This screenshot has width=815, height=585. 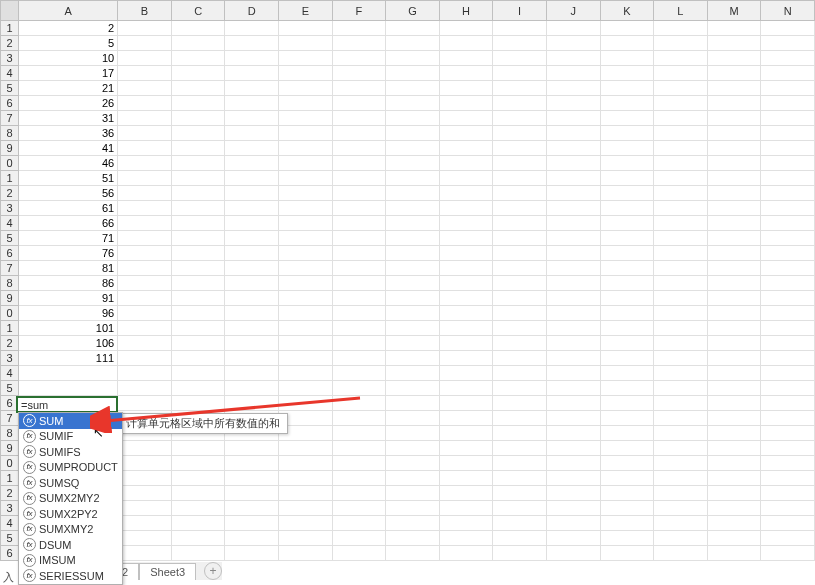 What do you see at coordinates (145, 11) in the screenshot?
I see `column-header-B: B` at bounding box center [145, 11].